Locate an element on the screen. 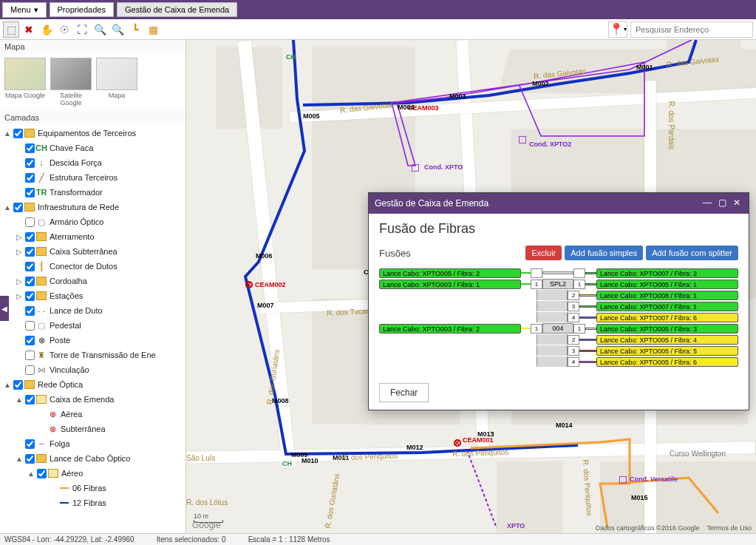  tree-label: Torre de Transmissão de Ene is located at coordinates (103, 355).